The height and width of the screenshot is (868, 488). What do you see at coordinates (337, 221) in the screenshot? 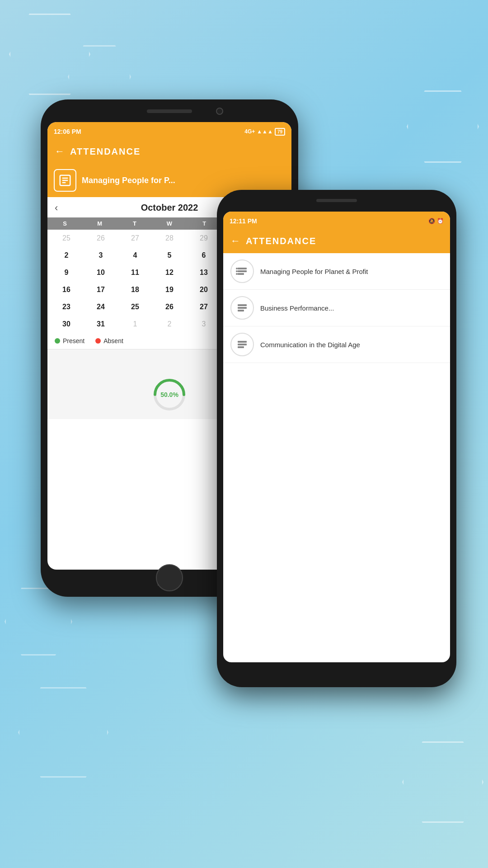
I see `status-bar-2: 12:11 PM 🔕 ⏰` at bounding box center [337, 221].